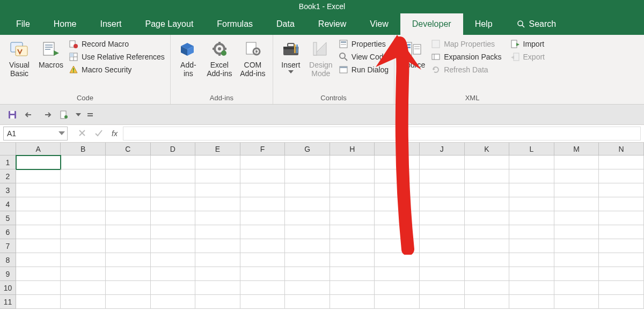 This screenshot has width=644, height=333. What do you see at coordinates (321, 57) in the screenshot?
I see `design-mode-button: Design Mode` at bounding box center [321, 57].